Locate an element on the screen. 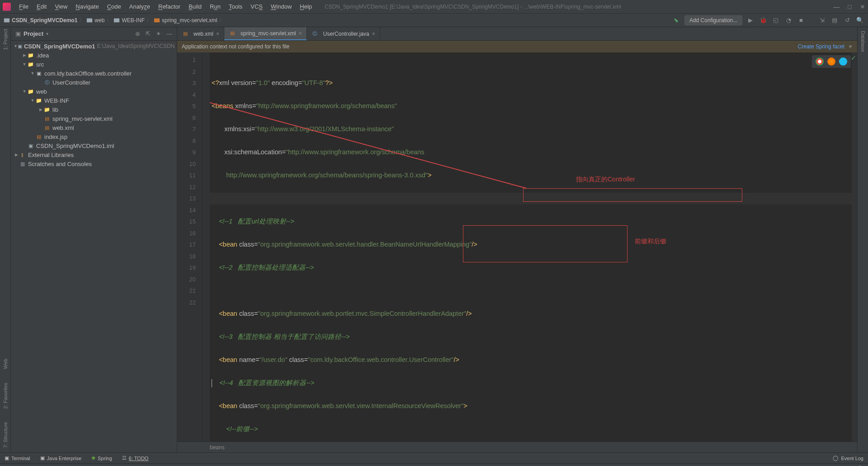 Image resolution: width=868 pixels, height=466 pixels. create-facet-link: Create Spring facet is located at coordinates (821, 47).